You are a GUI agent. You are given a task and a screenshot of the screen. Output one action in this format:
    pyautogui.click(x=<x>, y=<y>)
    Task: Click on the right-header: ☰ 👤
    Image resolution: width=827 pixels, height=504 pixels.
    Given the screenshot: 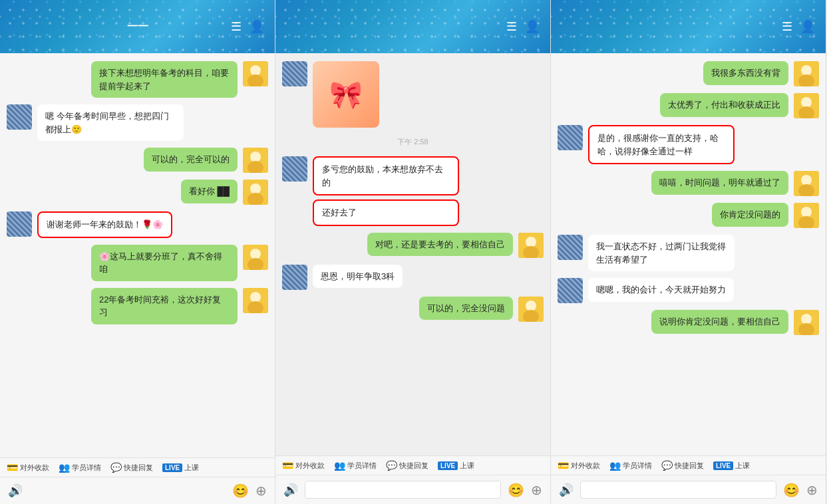 What is the action you would take?
    pyautogui.click(x=688, y=27)
    